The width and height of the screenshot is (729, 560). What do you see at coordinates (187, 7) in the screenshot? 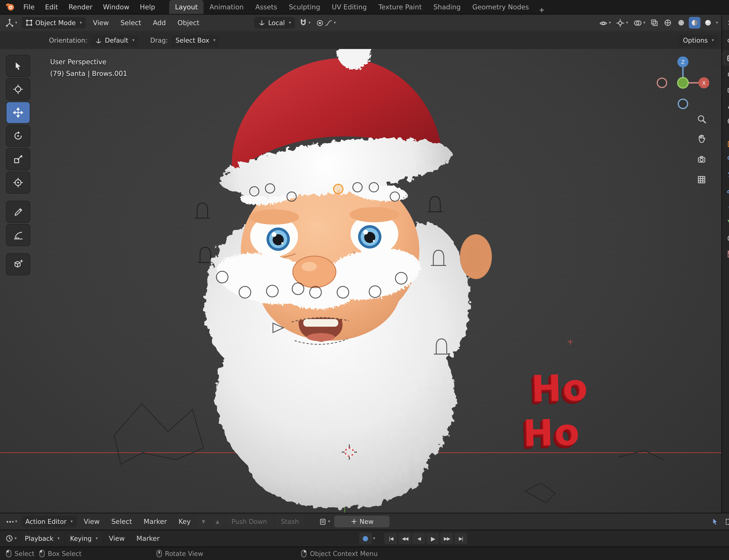
I see `workspace-tab-layout: Layout` at bounding box center [187, 7].